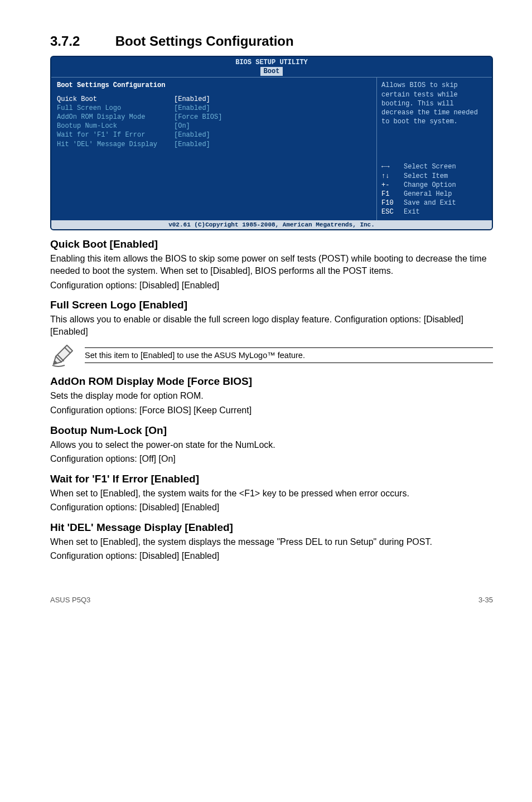  Describe the element at coordinates (434, 148) in the screenshot. I see `bios-right-panel: Allows BIOS to skip certain tests while …` at that location.